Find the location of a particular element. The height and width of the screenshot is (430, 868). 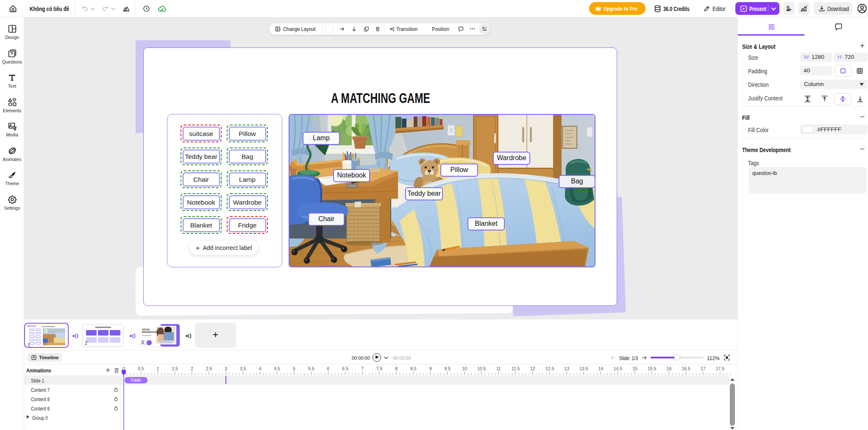

svg-text: 7.5 is located at coordinates (380, 369).